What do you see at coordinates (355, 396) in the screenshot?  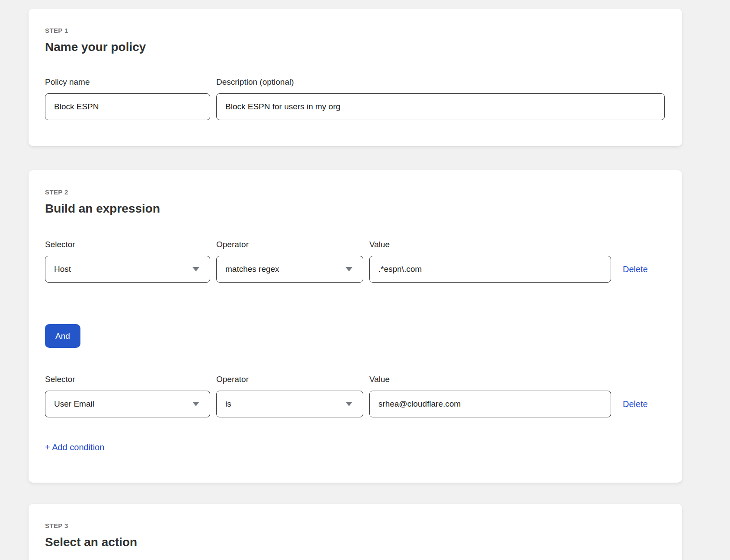 I see `expression-row-2: Selector User Email Operator is Value De…` at bounding box center [355, 396].